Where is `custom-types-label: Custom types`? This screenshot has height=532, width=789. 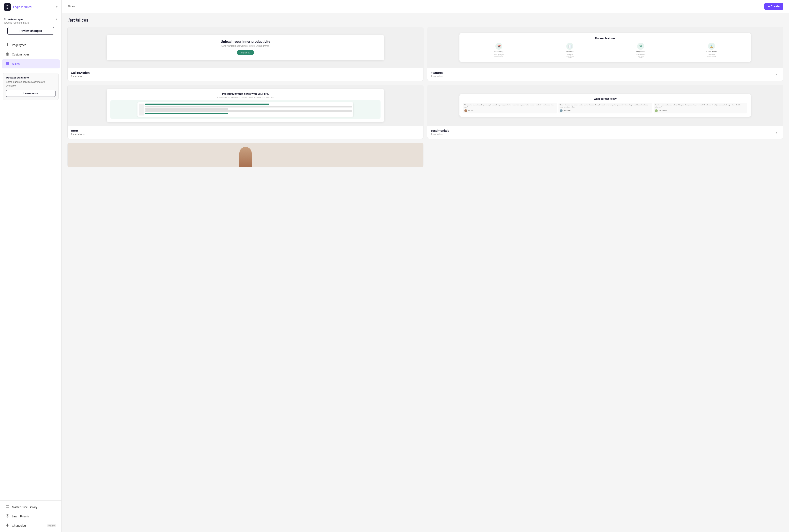
custom-types-label: Custom types is located at coordinates (21, 54).